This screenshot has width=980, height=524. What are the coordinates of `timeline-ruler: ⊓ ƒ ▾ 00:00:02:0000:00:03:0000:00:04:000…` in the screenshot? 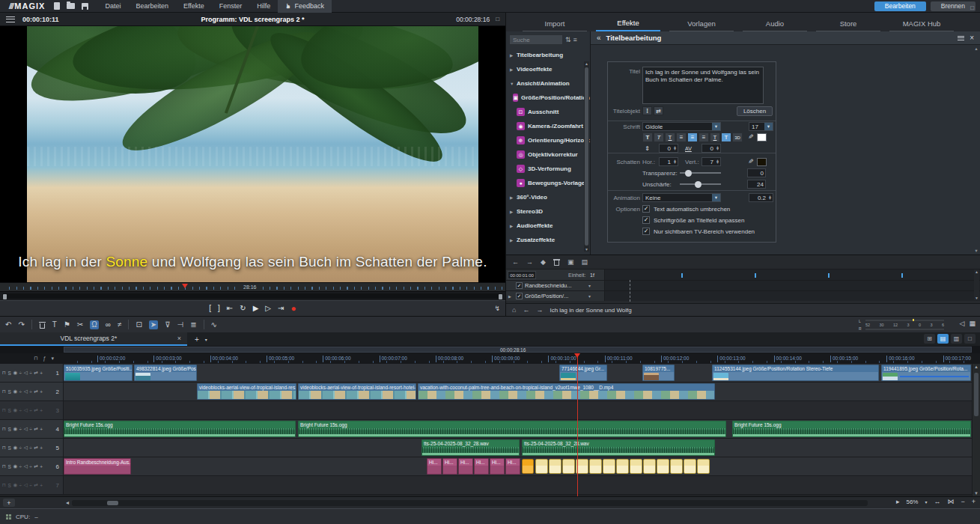 It's located at (490, 359).